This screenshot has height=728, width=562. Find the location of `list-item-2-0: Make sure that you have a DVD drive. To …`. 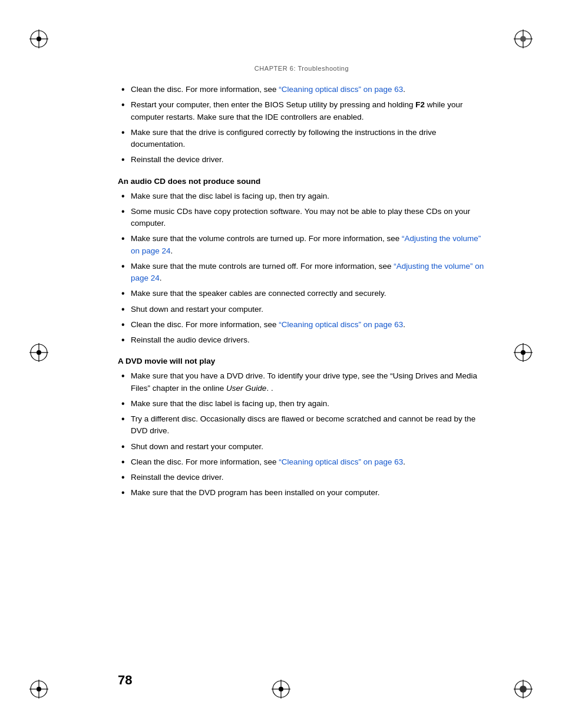

list-item-2-0: Make sure that you have a DVD drive. To … is located at coordinates (302, 382).